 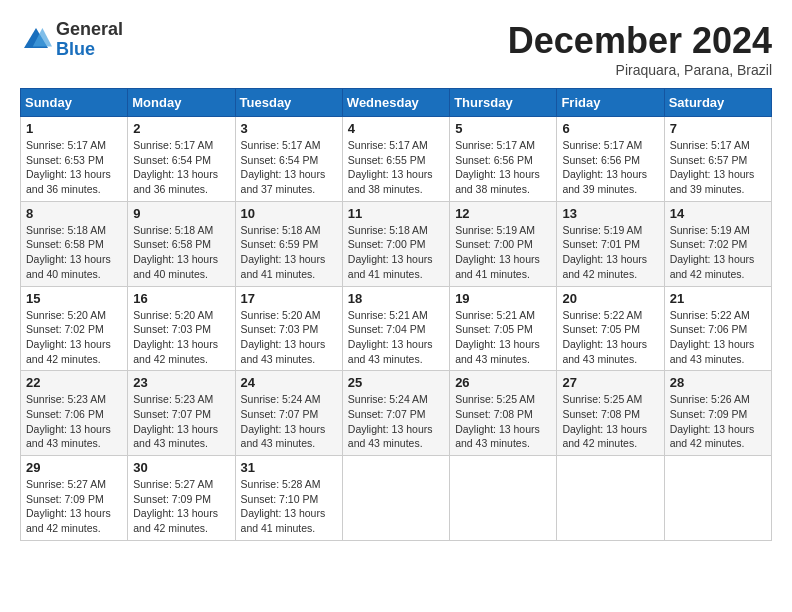 I want to click on list-item: 8 Sunrise: 5:18 AMSunset: 6:58 PMDayligh…, so click(x=74, y=244).